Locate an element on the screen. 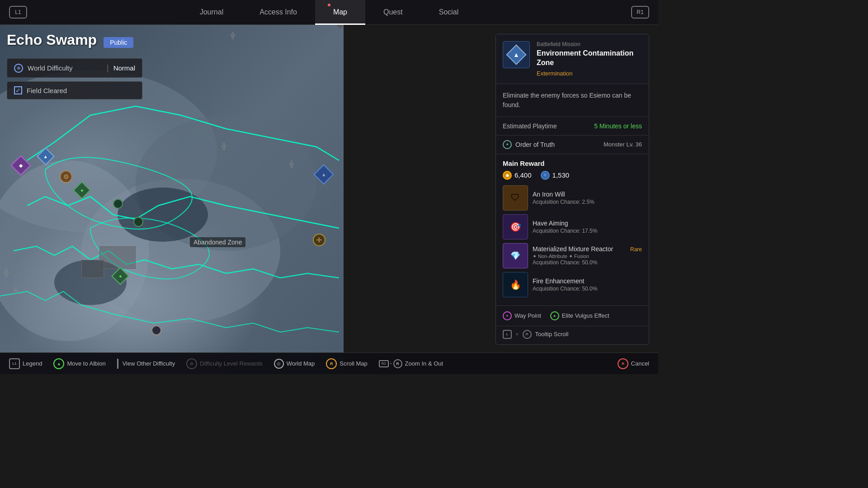 The image size is (868, 488). field-cleared-label: Field Cleared is located at coordinates (47, 90).